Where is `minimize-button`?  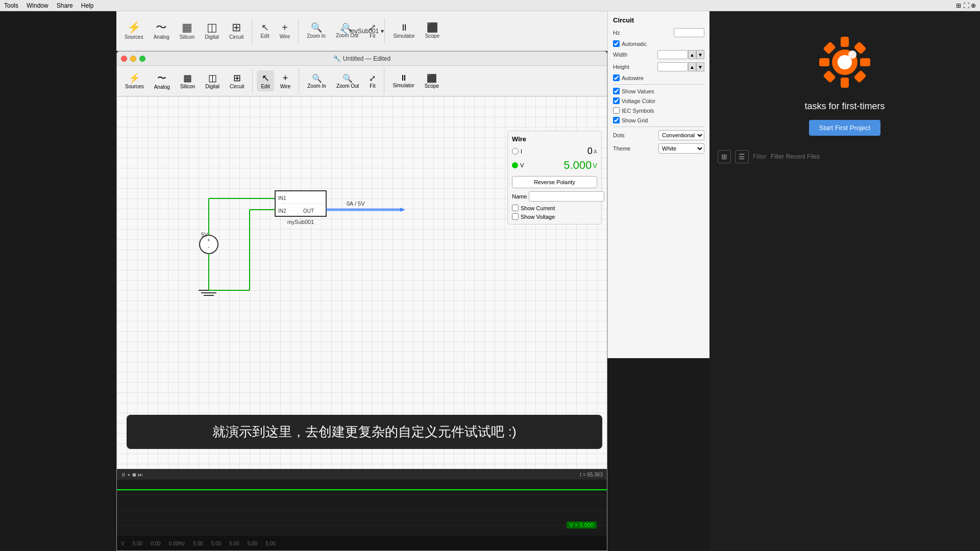
minimize-button is located at coordinates (133, 59).